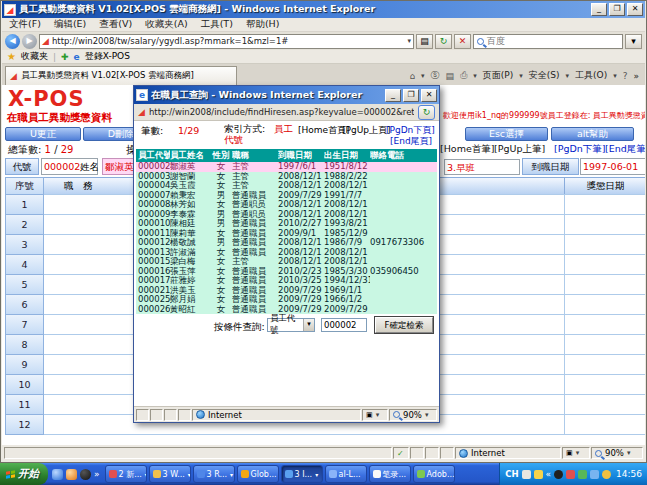 This screenshot has width=647, height=485. I want to click on query-field-select: 員工代號 ▾, so click(291, 325).